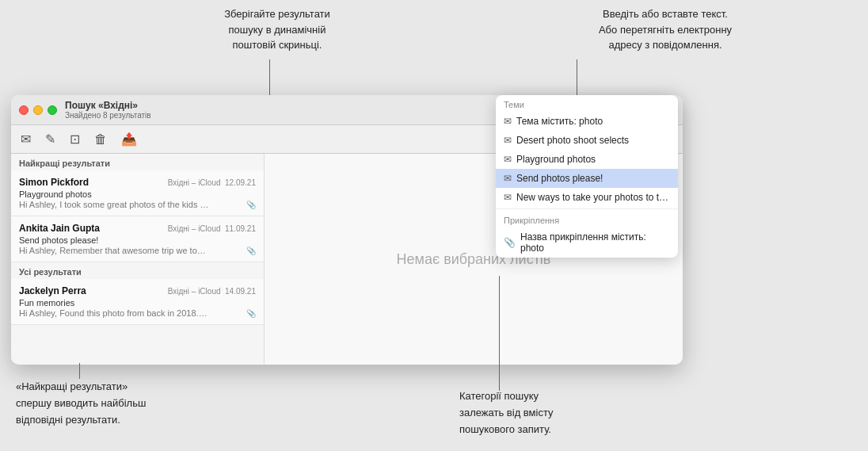 This screenshot has height=451, width=868. Describe the element at coordinates (269, 78) in the screenshot. I see `annotation-line-center` at that location.